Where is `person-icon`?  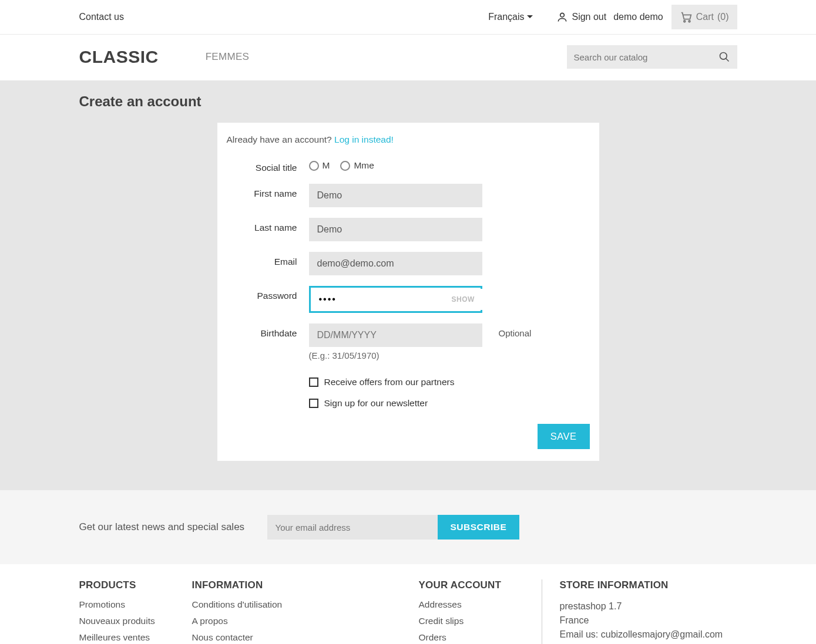
person-icon is located at coordinates (562, 17).